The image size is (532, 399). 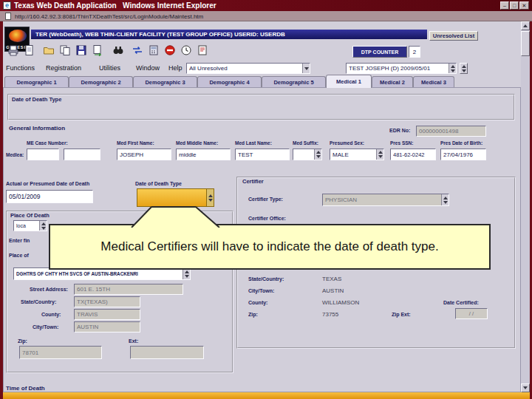 I want to click on binoculars-search-icon, so click(x=118, y=50).